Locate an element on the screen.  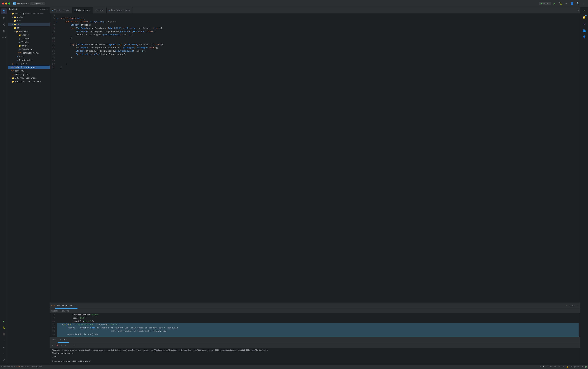
tree-item-gitignore: ◎ .gitignore is located at coordinates (29, 64).